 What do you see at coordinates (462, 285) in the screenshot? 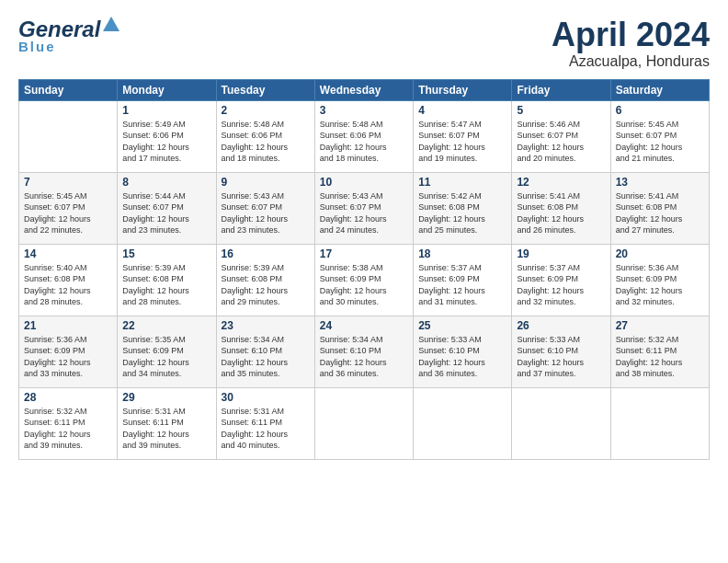
I see `day-info: Sunrise: 5:37 AM Sunset: 6:09 PM Dayligh…` at bounding box center [462, 285].